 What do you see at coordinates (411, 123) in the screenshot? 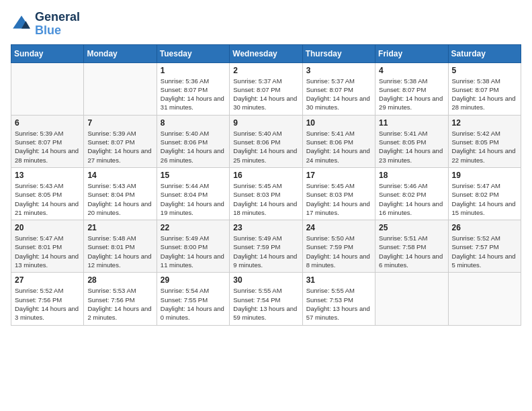
I see `day-number: 11` at bounding box center [411, 123].